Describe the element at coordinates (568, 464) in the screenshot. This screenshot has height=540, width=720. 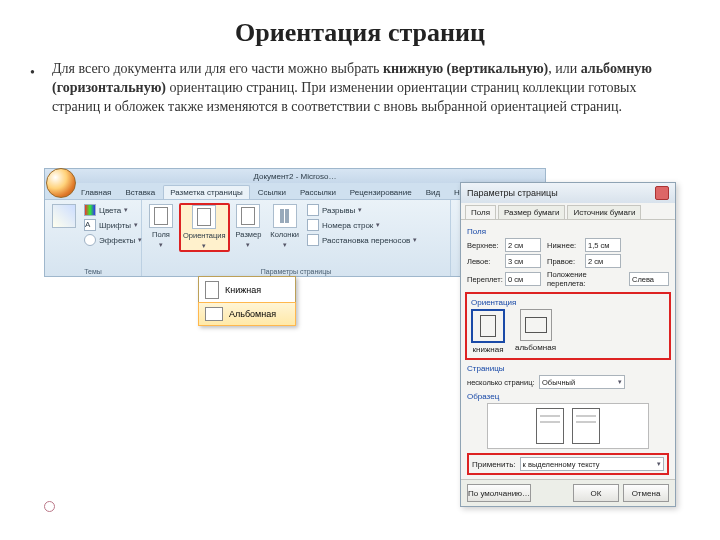
I see `apply-row: Применить: к выделенному тексту▾` at that location.